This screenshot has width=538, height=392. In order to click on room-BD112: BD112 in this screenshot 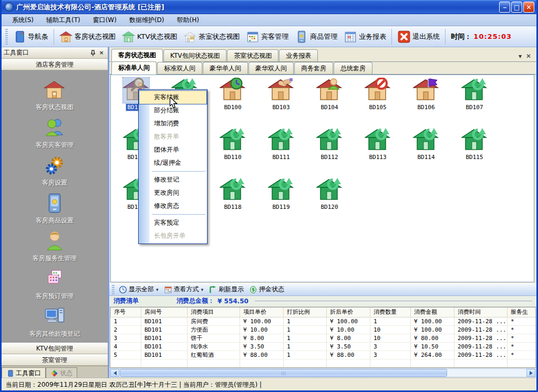, I will do `click(329, 144)`.